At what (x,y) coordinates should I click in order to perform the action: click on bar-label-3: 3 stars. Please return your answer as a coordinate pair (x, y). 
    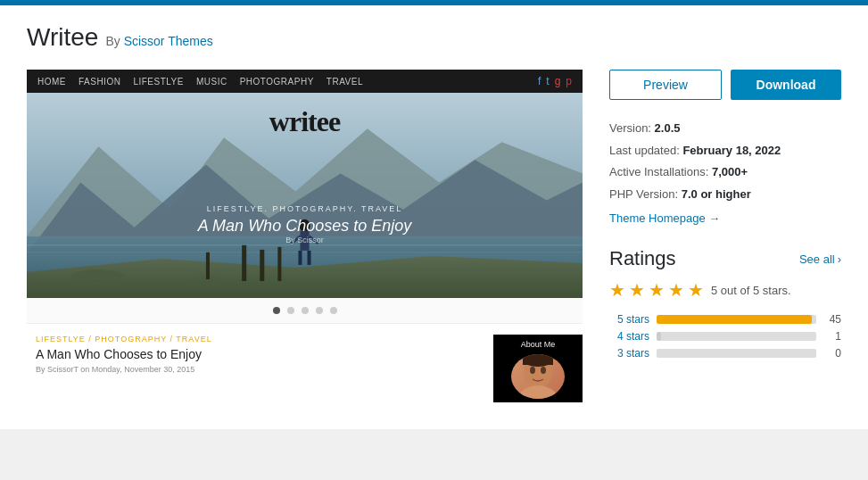
    Looking at the image, I should click on (630, 353).